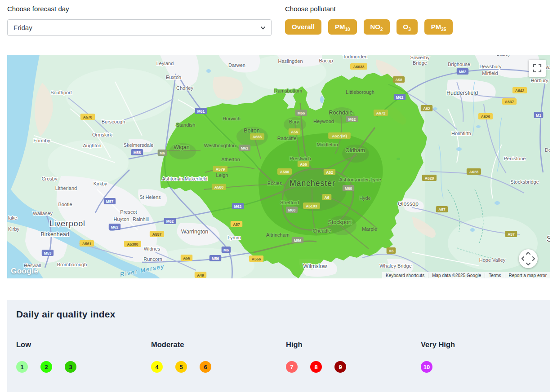 This screenshot has height=392, width=557. Describe the element at coordinates (13, 218) in the screenshot. I see `map-town-label: lake` at that location.